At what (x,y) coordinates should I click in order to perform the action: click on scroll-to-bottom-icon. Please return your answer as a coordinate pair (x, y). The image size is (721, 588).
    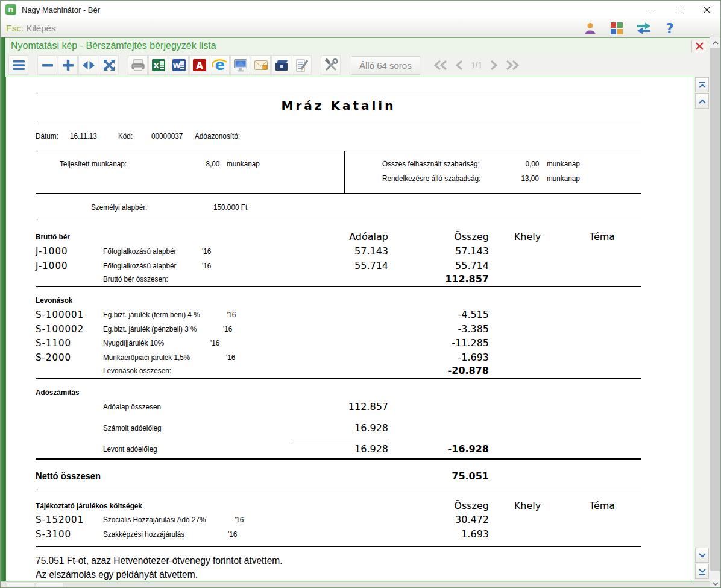
    Looking at the image, I should click on (702, 572).